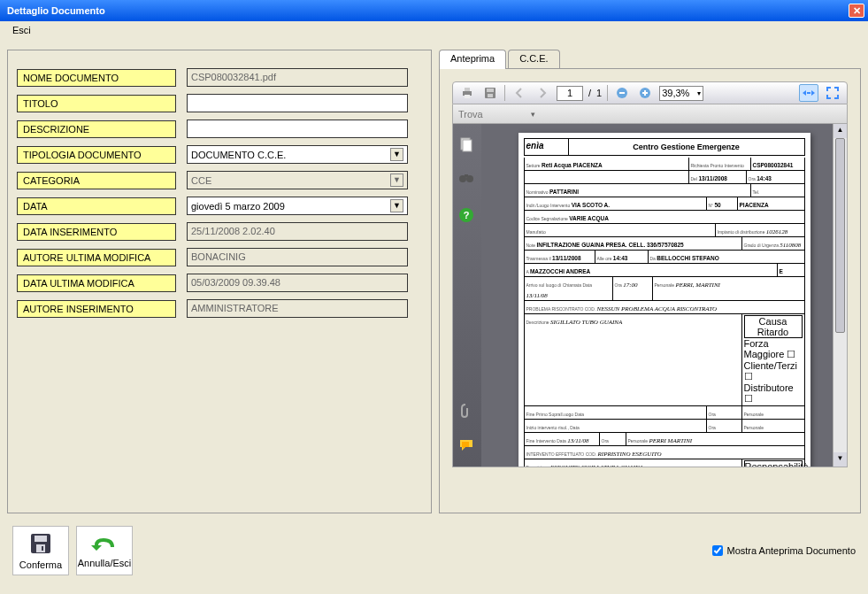 The image size is (868, 594). What do you see at coordinates (649, 114) in the screenshot?
I see `find-bar: ▾` at bounding box center [649, 114].